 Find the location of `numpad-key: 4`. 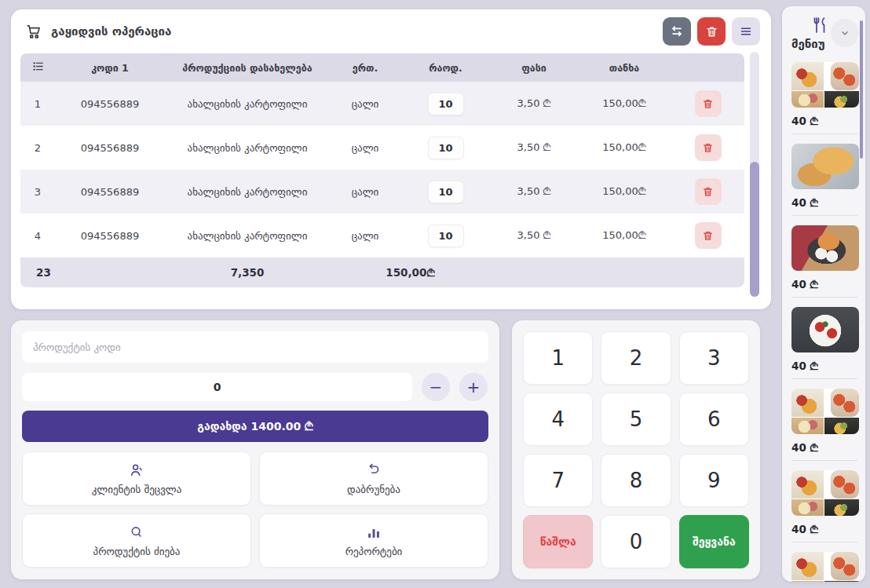

numpad-key: 4 is located at coordinates (557, 419).